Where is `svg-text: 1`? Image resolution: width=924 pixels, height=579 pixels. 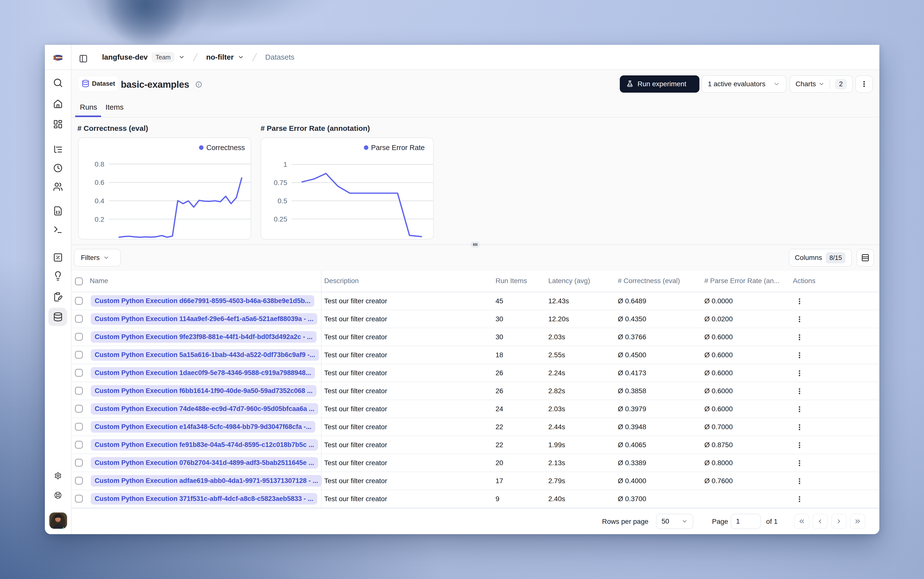
svg-text: 1 is located at coordinates (285, 164).